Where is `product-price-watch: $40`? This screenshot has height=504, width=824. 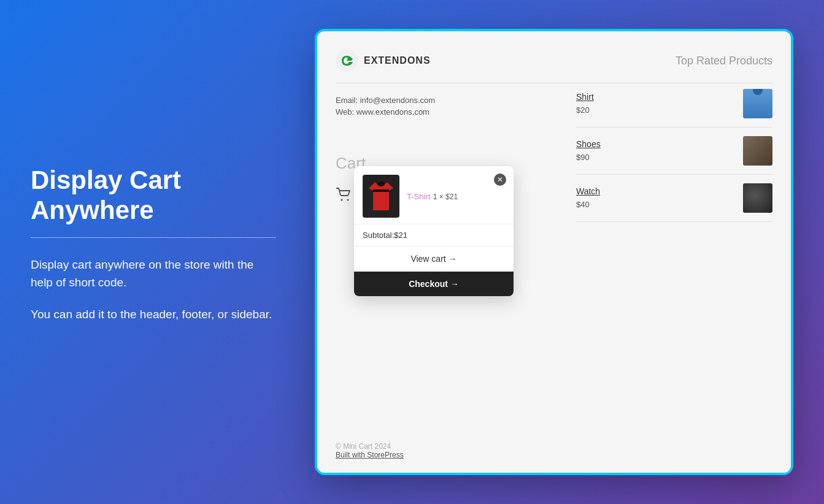
product-price-watch: $40 is located at coordinates (583, 205).